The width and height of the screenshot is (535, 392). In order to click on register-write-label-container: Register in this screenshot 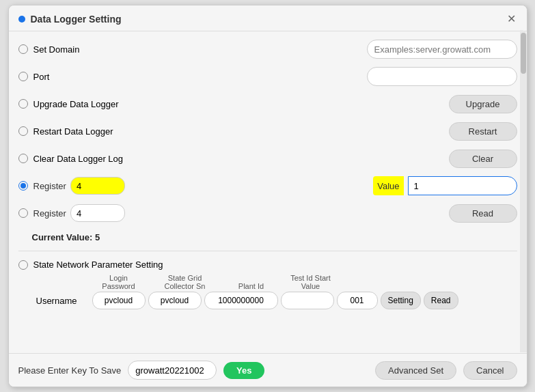, I will do `click(90, 186)`.